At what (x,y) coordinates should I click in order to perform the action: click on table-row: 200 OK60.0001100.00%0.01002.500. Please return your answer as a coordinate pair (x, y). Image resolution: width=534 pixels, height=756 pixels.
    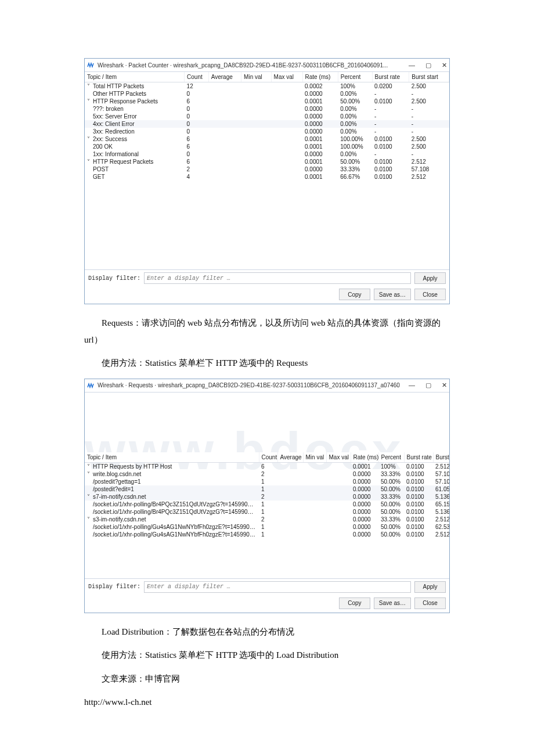
    Looking at the image, I should click on (267, 146).